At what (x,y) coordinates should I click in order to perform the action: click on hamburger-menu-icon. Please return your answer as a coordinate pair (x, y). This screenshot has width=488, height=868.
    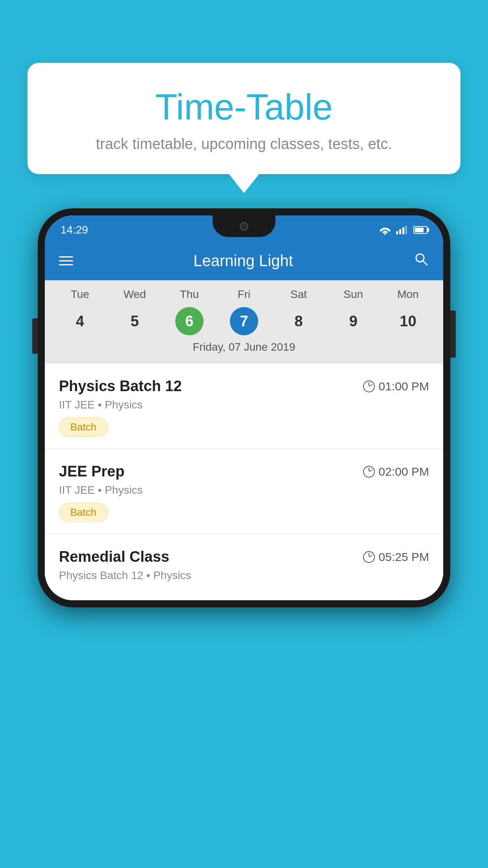
    Looking at the image, I should click on (66, 261).